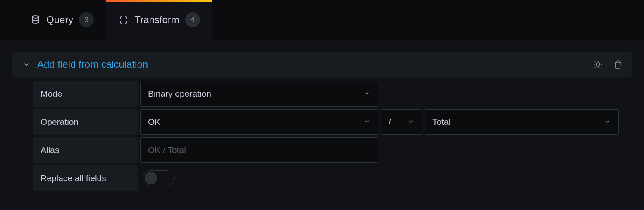 This screenshot has height=210, width=644. What do you see at coordinates (401, 122) in the screenshot?
I see `select-operator: /` at bounding box center [401, 122].